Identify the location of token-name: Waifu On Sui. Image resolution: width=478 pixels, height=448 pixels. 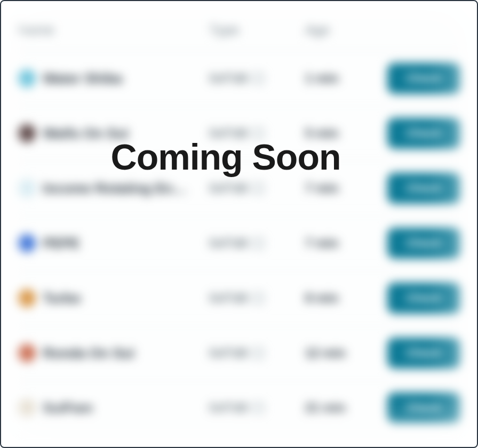
(85, 133).